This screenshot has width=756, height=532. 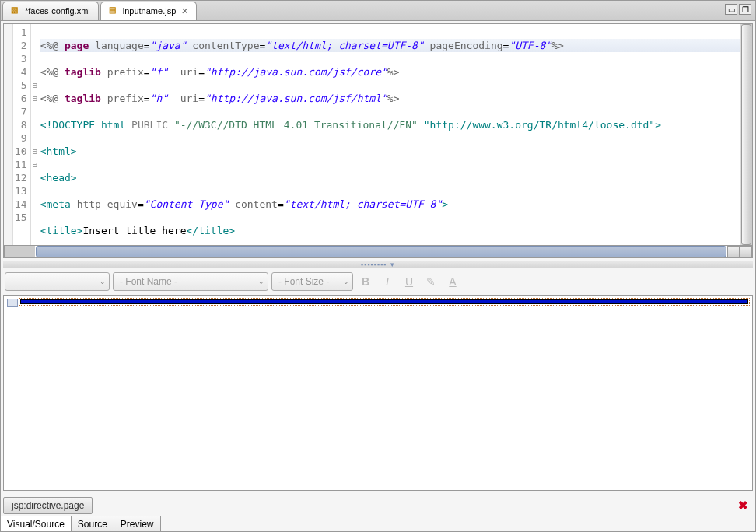 What do you see at coordinates (731, 9) in the screenshot?
I see `minimize-button: ▭` at bounding box center [731, 9].